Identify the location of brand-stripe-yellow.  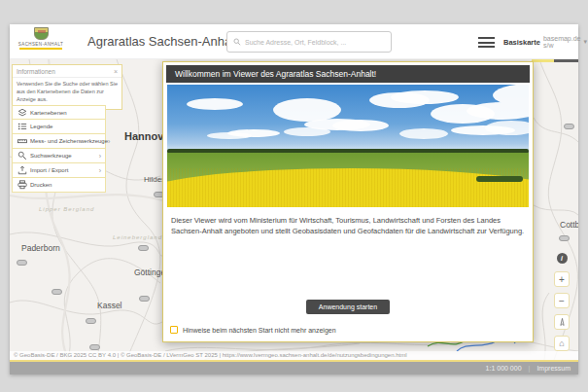
(542, 60).